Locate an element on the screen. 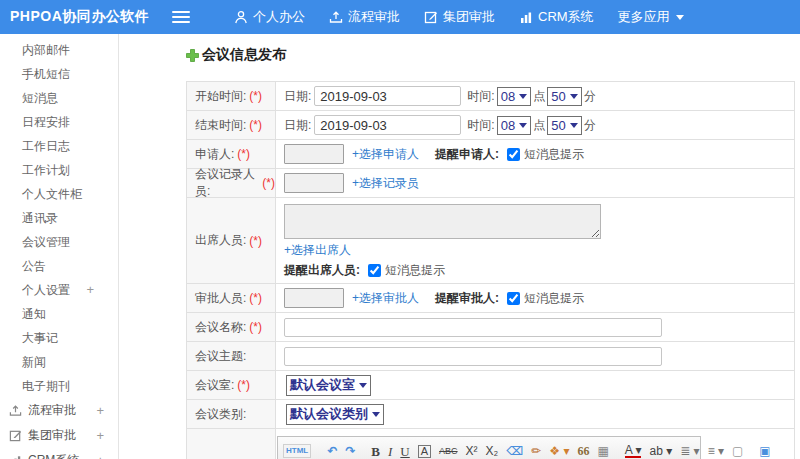 This screenshot has height=459, width=800. sidebar-item-news: 新闻 is located at coordinates (59, 362).